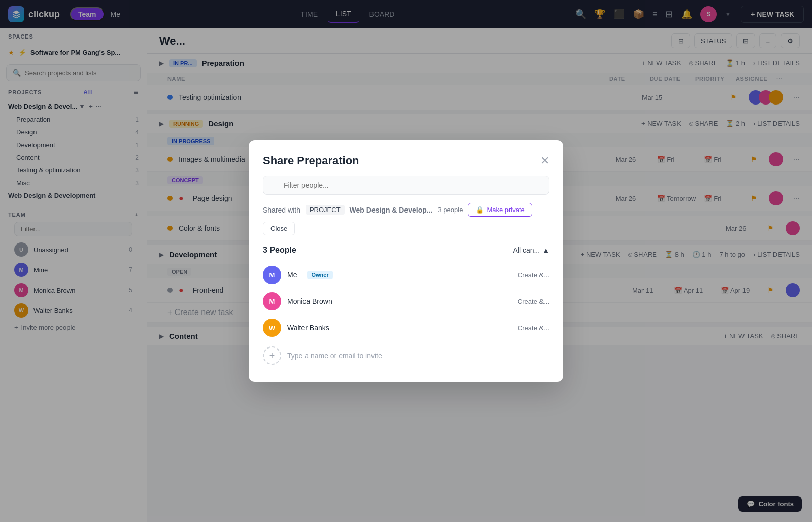  What do you see at coordinates (406, 355) in the screenshot?
I see `invite-row: + Type a name or email to invite` at bounding box center [406, 355].